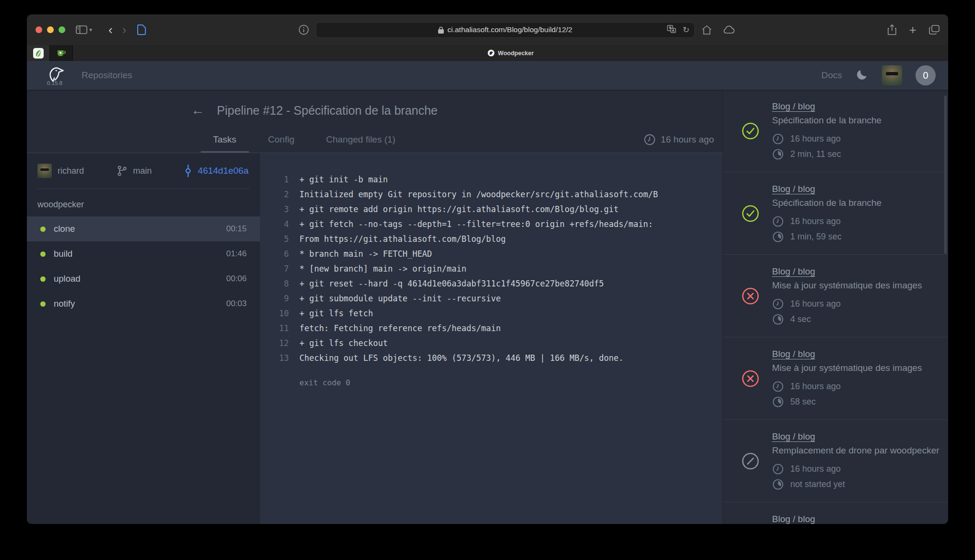  Describe the element at coordinates (225, 139) in the screenshot. I see `tab-tasks: Tasks` at that location.